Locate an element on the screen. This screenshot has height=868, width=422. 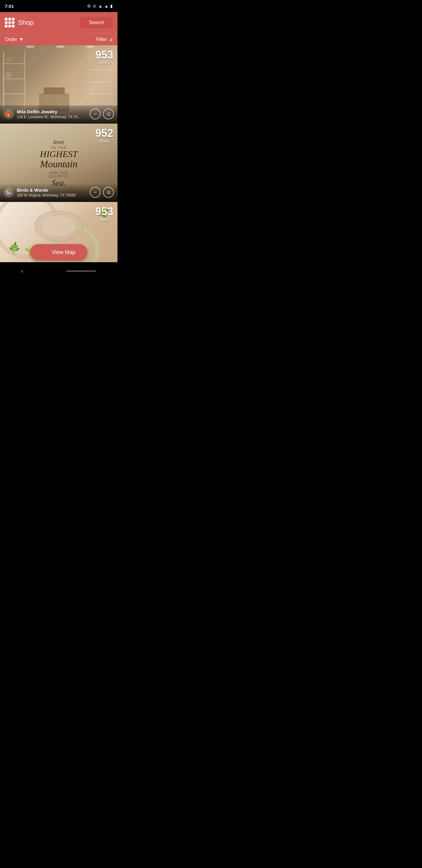
globe-line-6: DEEPEST is located at coordinates (59, 177).